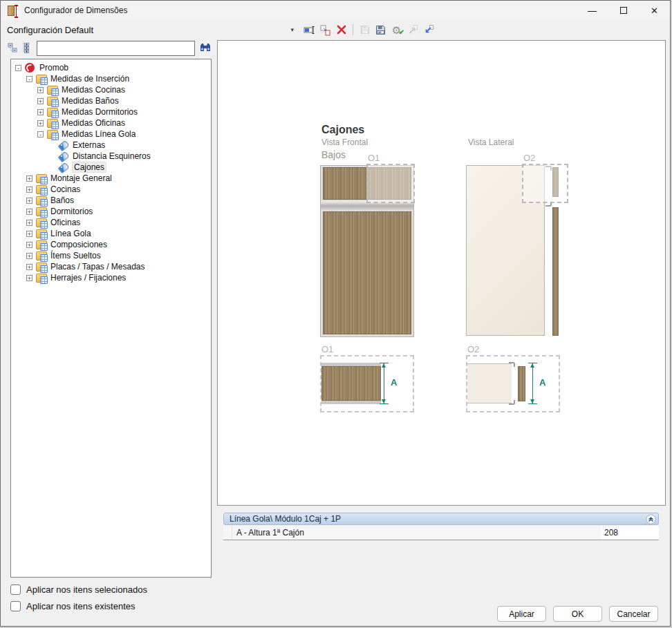  I want to click on apply-button: Aplicar, so click(521, 613).